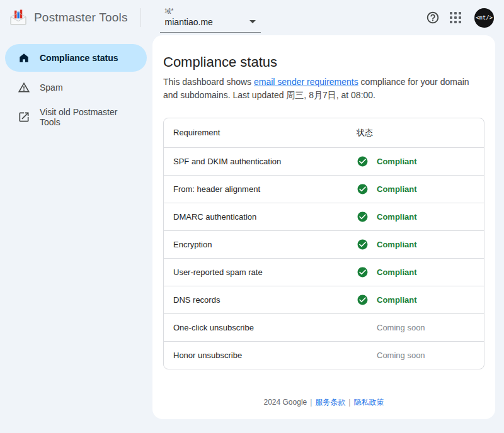 The height and width of the screenshot is (433, 504). What do you see at coordinates (433, 18) in the screenshot?
I see `help-icon` at bounding box center [433, 18].